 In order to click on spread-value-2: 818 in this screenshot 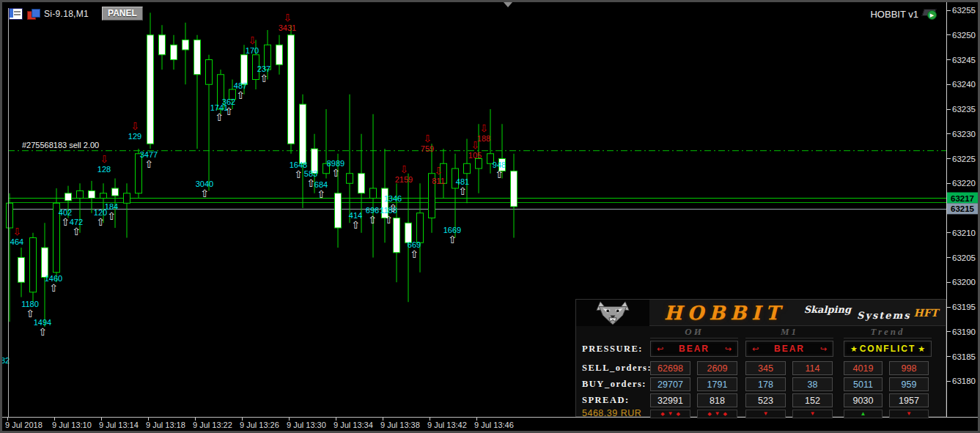, I will do `click(717, 400)`.